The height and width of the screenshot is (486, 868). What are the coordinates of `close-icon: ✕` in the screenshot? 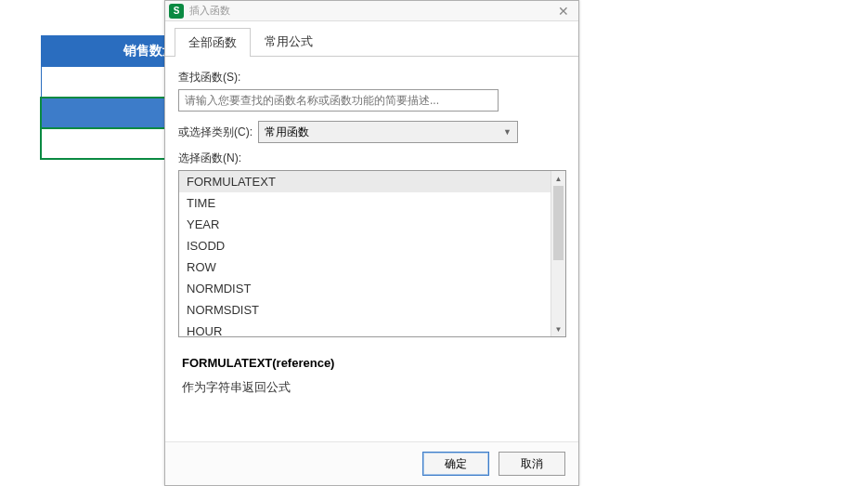 It's located at (564, 11).